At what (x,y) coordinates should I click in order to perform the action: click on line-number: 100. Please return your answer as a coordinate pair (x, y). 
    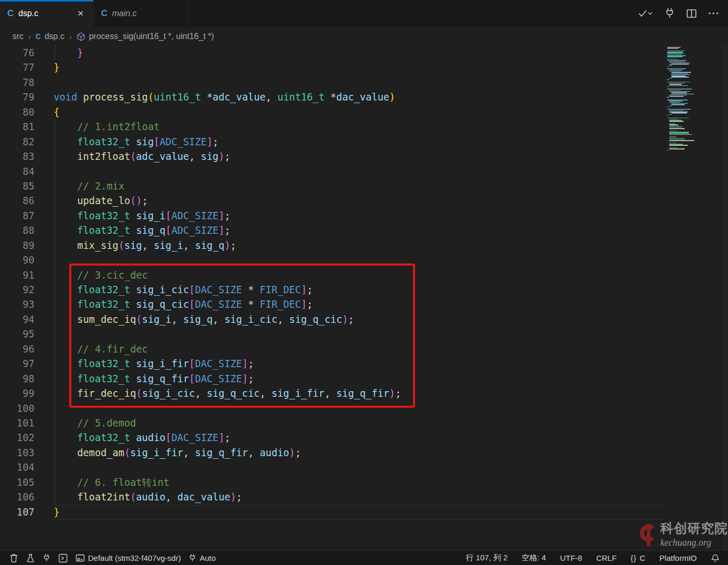
    Looking at the image, I should click on (17, 409).